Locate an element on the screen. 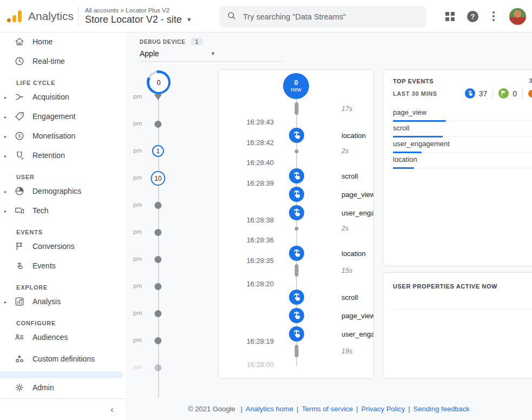  stream-event-row: 16:28:19 user_engagement is located at coordinates (296, 334).